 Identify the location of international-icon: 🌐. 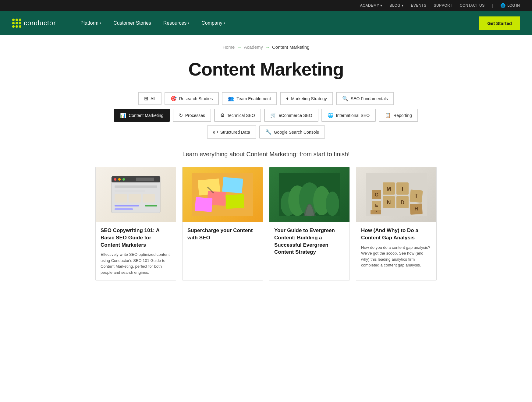
(331, 115).